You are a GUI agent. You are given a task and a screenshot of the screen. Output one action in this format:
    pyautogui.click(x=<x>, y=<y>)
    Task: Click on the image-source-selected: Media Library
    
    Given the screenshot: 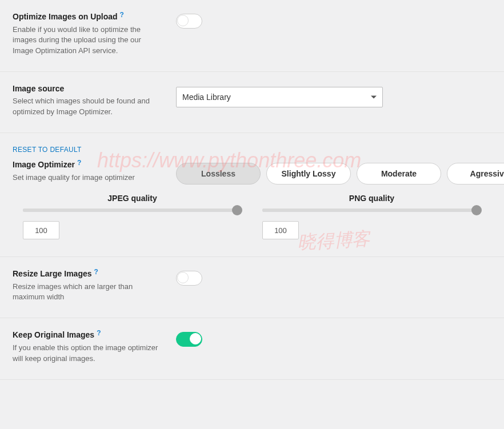 What is the action you would take?
    pyautogui.click(x=207, y=97)
    